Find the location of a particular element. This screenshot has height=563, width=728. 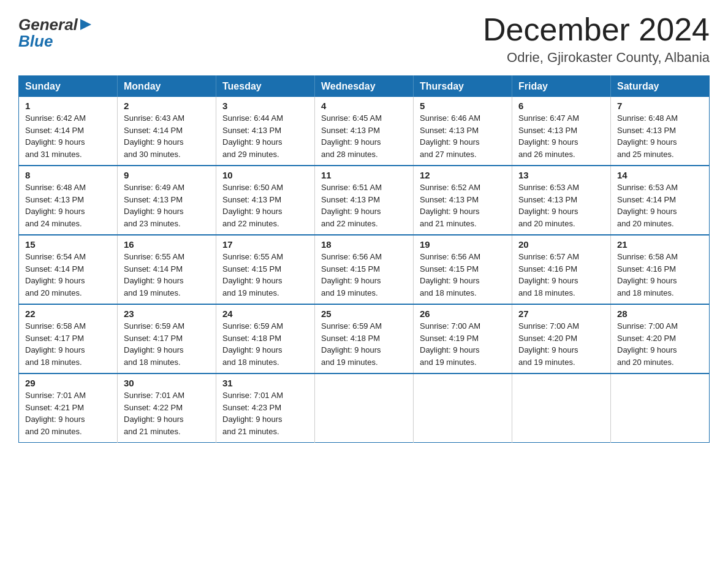

day-header-monday: Monday is located at coordinates (167, 87).